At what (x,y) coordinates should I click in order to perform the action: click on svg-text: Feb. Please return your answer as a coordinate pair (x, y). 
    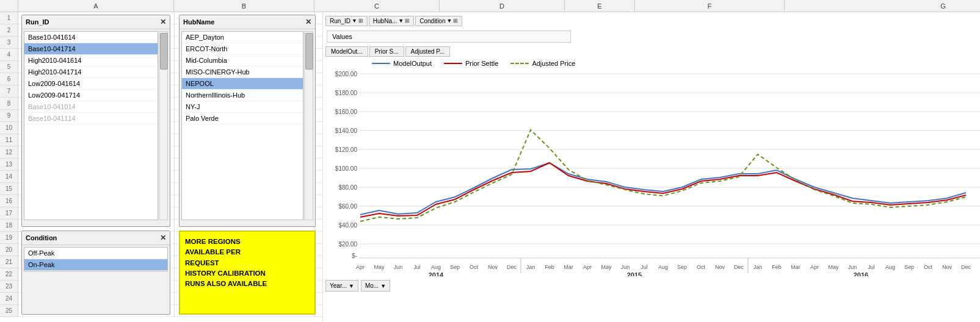
    Looking at the image, I should click on (777, 267).